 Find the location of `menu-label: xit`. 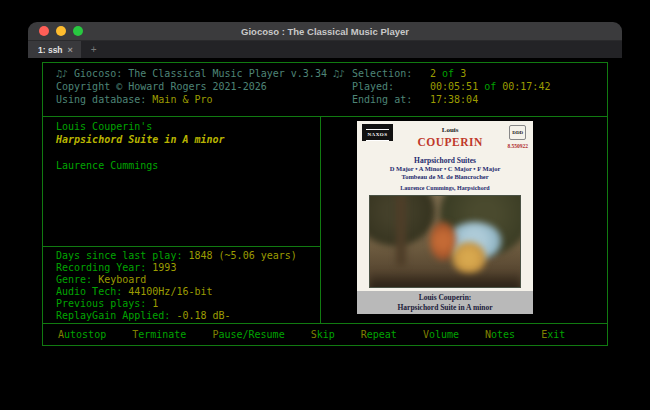

menu-label: xit is located at coordinates (556, 334).